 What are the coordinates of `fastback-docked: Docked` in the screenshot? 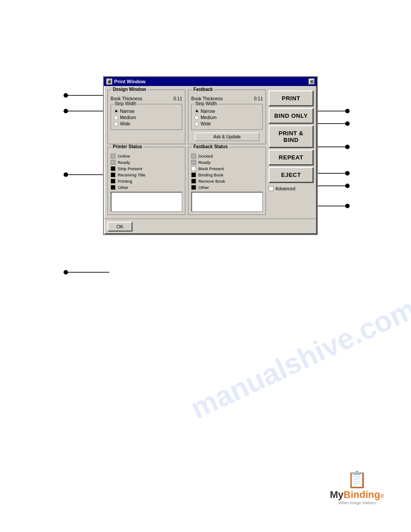 It's located at (227, 156).